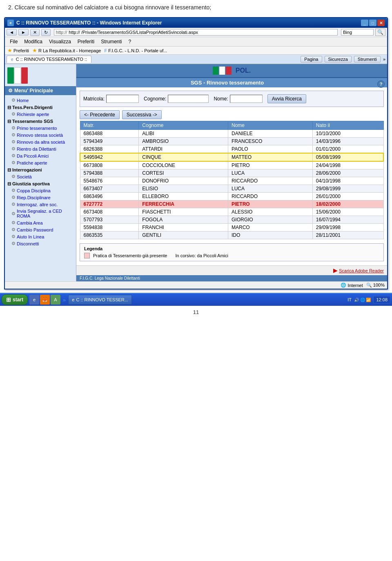  Describe the element at coordinates (202, 32) in the screenshot. I see `address-url: http:// /Private/TesseramentoSGS/ListaPr…` at that location.